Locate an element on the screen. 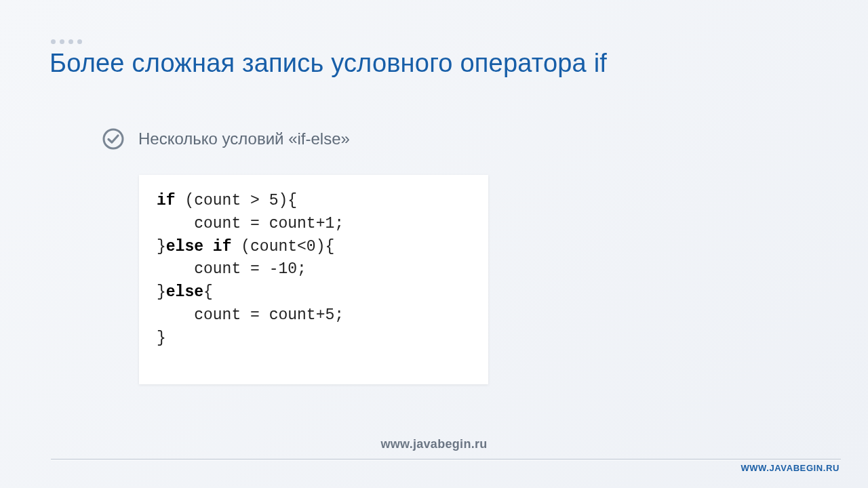  section-heading: Несколько условий «if-else» is located at coordinates (244, 139).